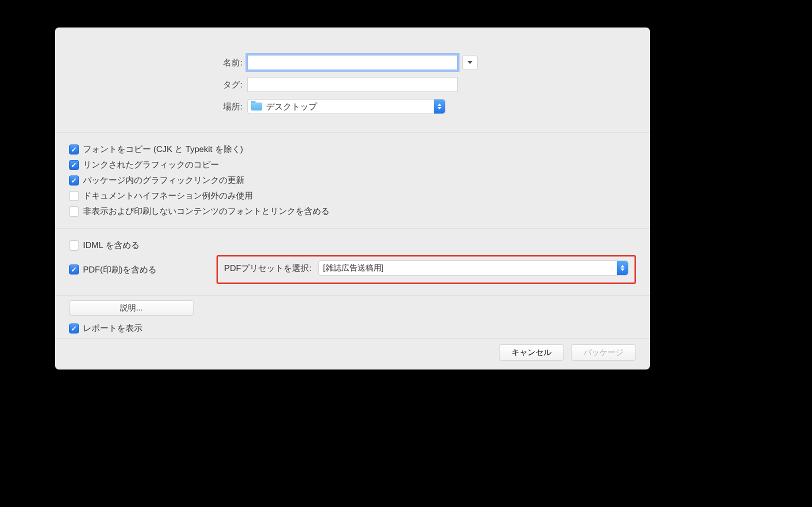  I want to click on include-idml-checkbox, so click(74, 246).